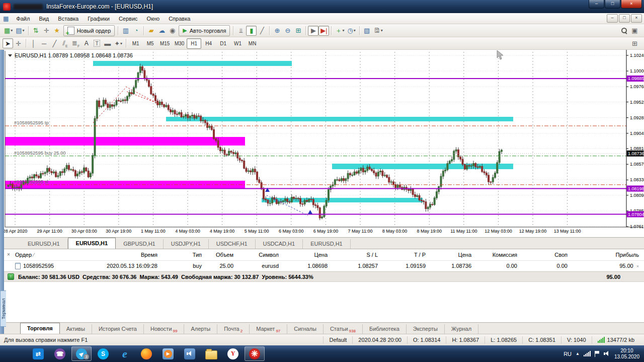 The height and width of the screenshot is (362, 644). Describe the element at coordinates (252, 31) in the screenshot. I see `candlestick-mode-button: ▮` at that location.